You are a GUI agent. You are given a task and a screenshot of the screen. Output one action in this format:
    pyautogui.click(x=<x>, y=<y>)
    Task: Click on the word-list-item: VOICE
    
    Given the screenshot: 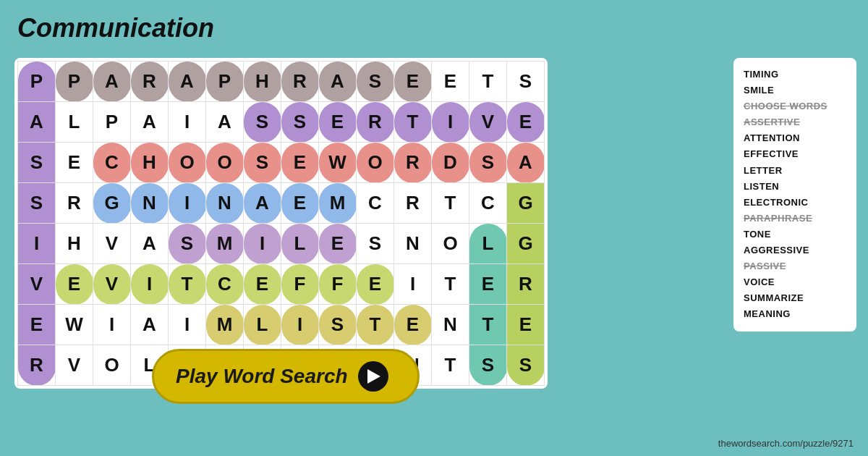 What is the action you would take?
    pyautogui.click(x=795, y=282)
    